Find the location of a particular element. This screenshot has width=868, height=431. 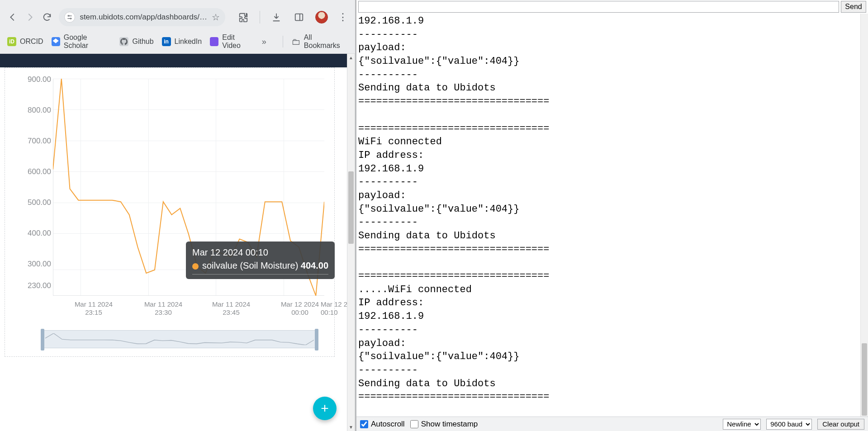

arrow-right-icon is located at coordinates (30, 17).